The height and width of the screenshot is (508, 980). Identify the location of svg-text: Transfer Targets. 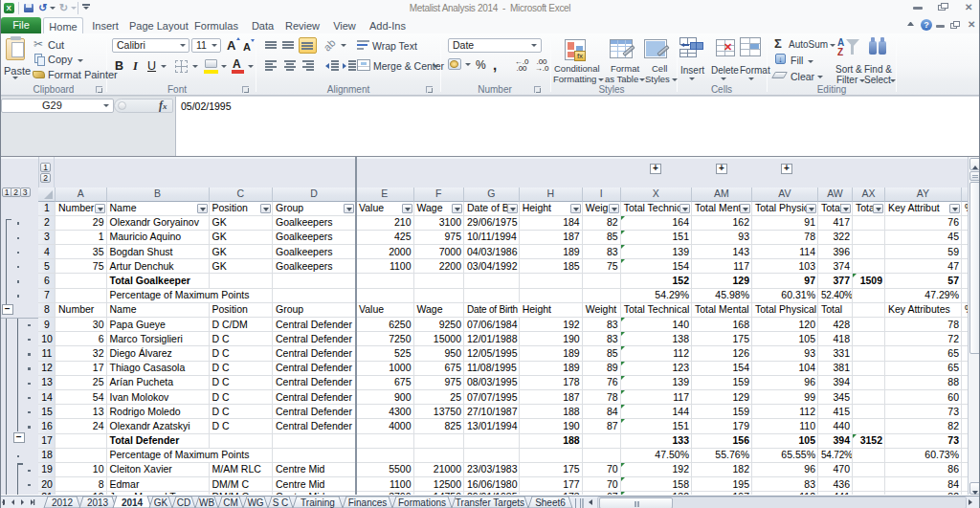
(490, 503).